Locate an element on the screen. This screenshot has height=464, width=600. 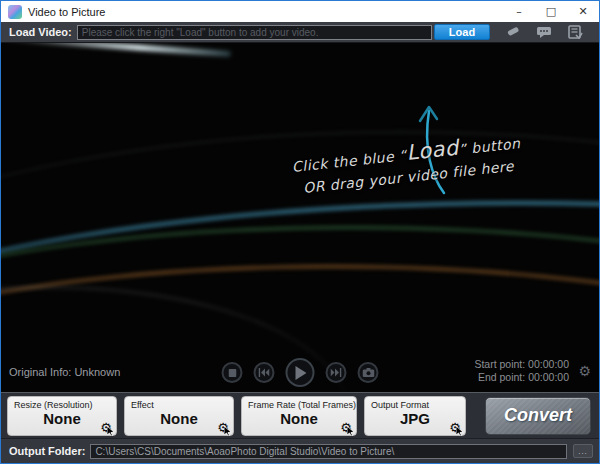
trim-points: Start point: 00:00:00 End point: 00:00:0… is located at coordinates (522, 371).